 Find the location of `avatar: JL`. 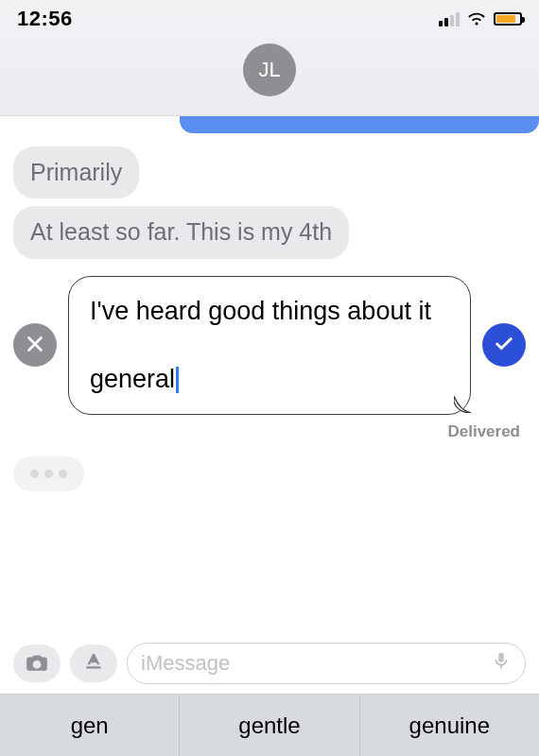

avatar: JL is located at coordinates (270, 70).